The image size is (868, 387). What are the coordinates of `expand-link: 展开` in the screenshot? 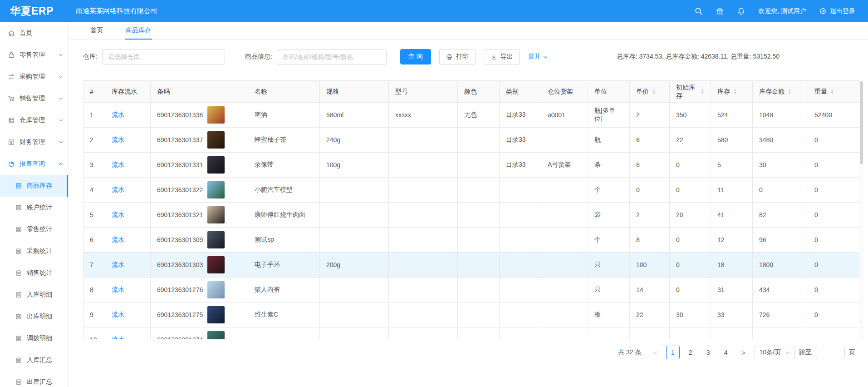 It's located at (538, 57).